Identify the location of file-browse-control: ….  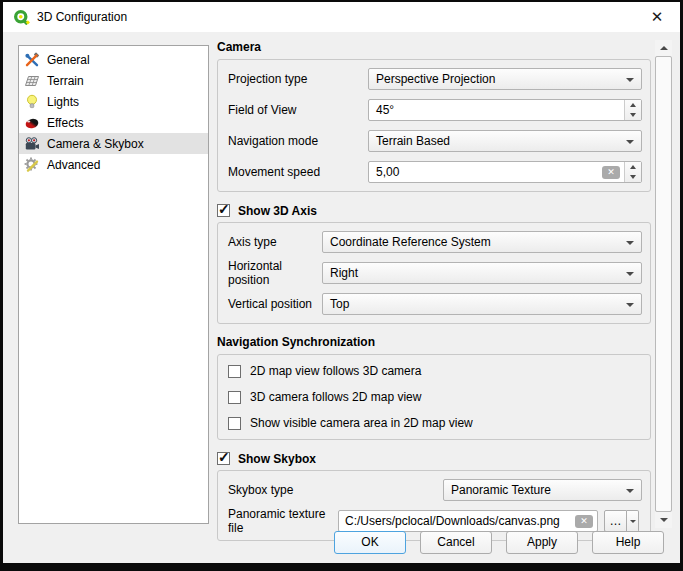
(622, 521).